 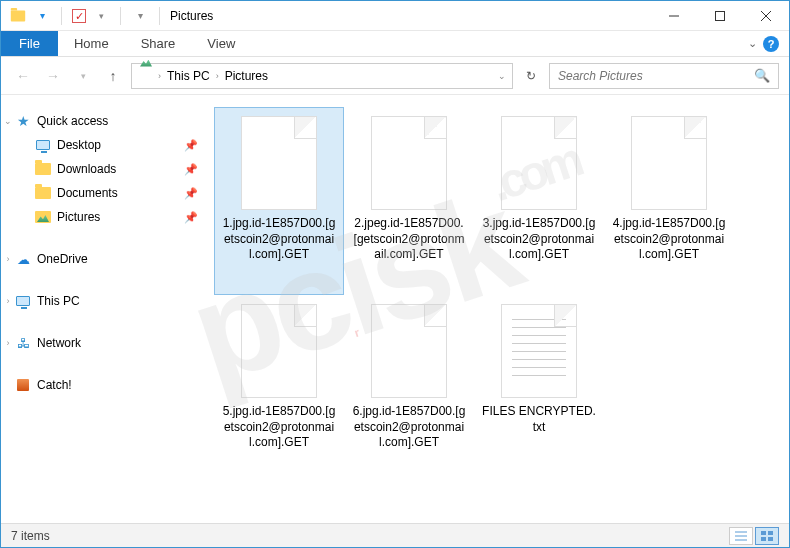 I want to click on catch-icon, so click(x=23, y=385).